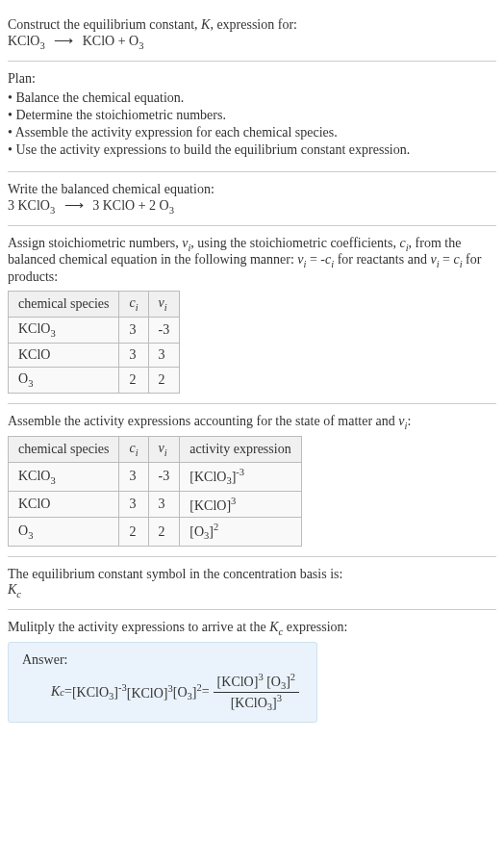 The height and width of the screenshot is (867, 504). What do you see at coordinates (94, 342) in the screenshot?
I see `stoich-table: chemical species ci νi KClO3 3 -3 KClO 3…` at bounding box center [94, 342].